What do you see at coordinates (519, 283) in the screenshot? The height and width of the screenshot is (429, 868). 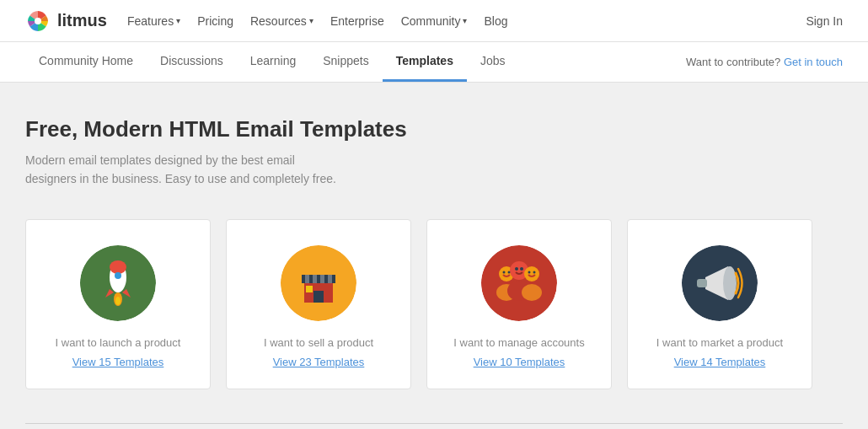 I see `manage-illustration` at bounding box center [519, 283].